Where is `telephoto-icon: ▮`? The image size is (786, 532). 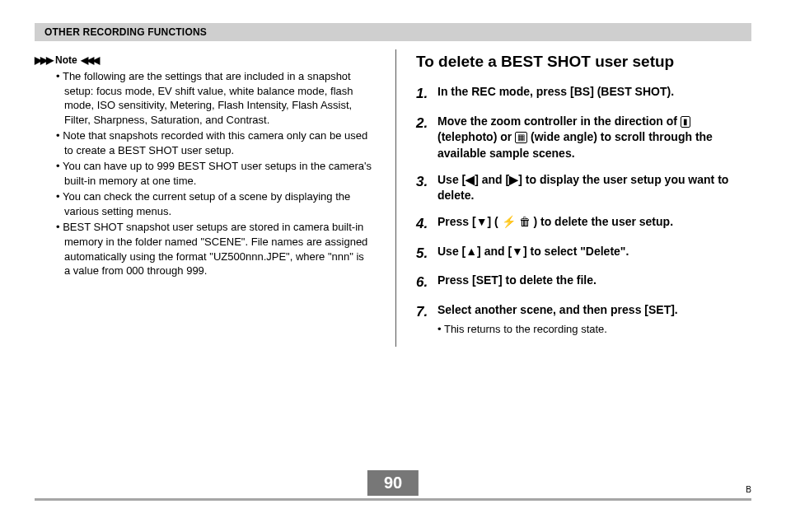
telephoto-icon: ▮ is located at coordinates (685, 122).